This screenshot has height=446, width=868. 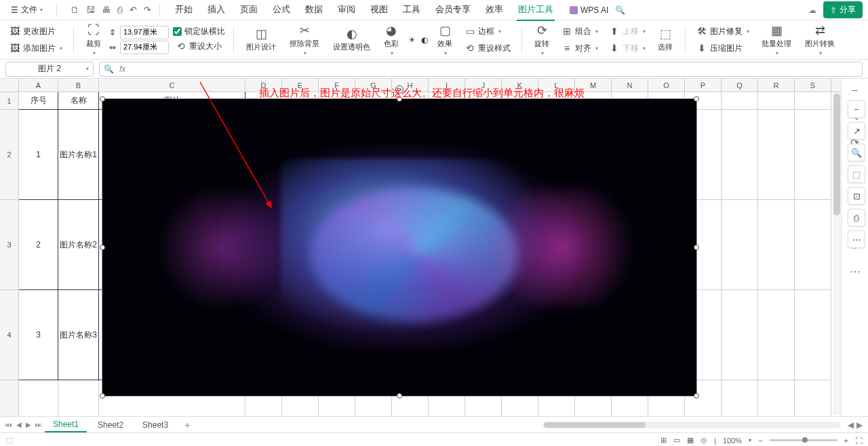 What do you see at coordinates (837, 254) in the screenshot?
I see `vertical-scrollbar` at bounding box center [837, 254].